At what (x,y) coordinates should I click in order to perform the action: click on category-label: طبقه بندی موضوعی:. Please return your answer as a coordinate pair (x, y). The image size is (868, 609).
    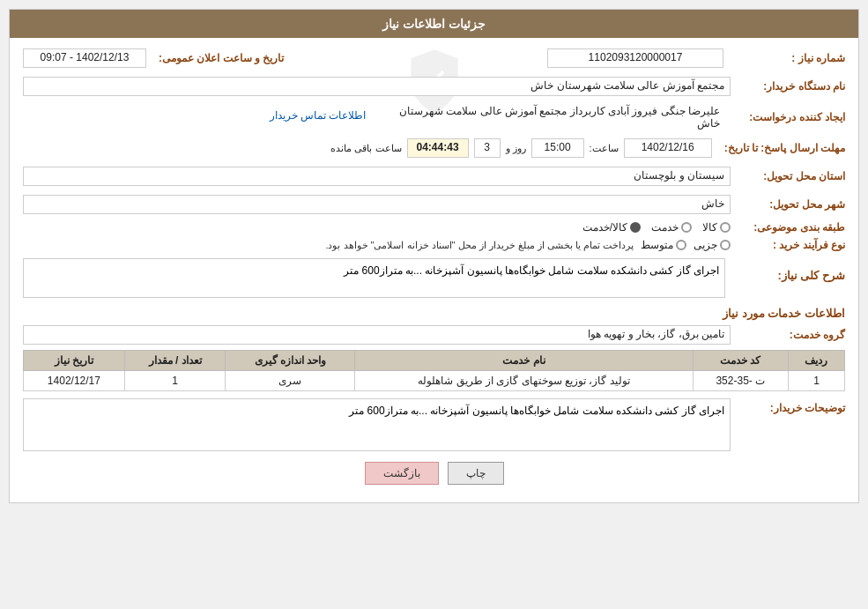
    Looking at the image, I should click on (788, 227).